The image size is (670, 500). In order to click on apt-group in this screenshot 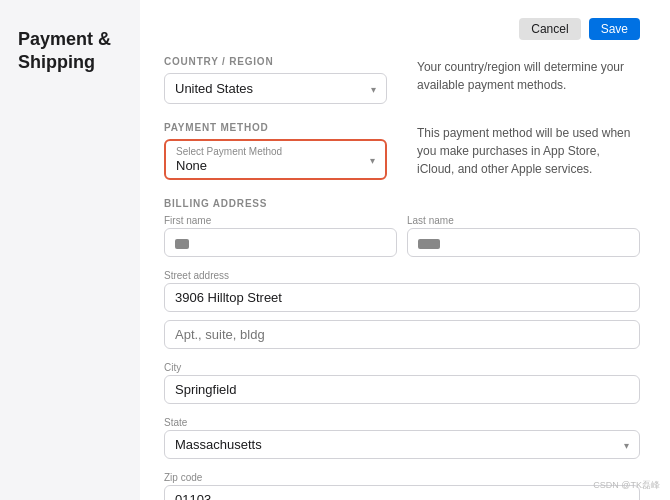, I will do `click(402, 334)`.